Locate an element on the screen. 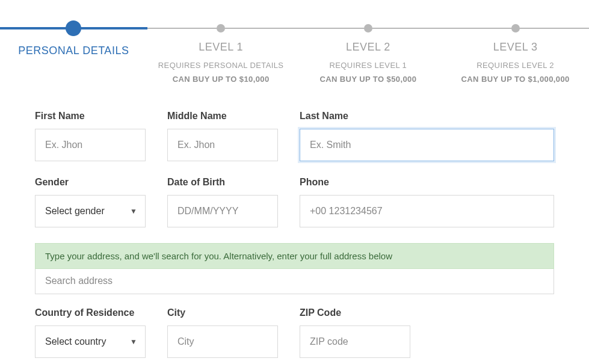 The image size is (589, 364). first-name-label: First Name is located at coordinates (90, 116).